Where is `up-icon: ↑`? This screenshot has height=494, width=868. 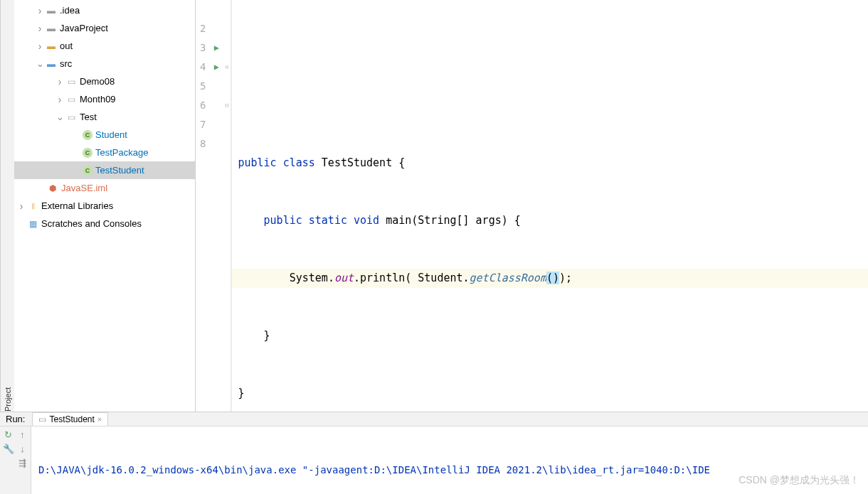
up-icon: ↑ is located at coordinates (23, 435).